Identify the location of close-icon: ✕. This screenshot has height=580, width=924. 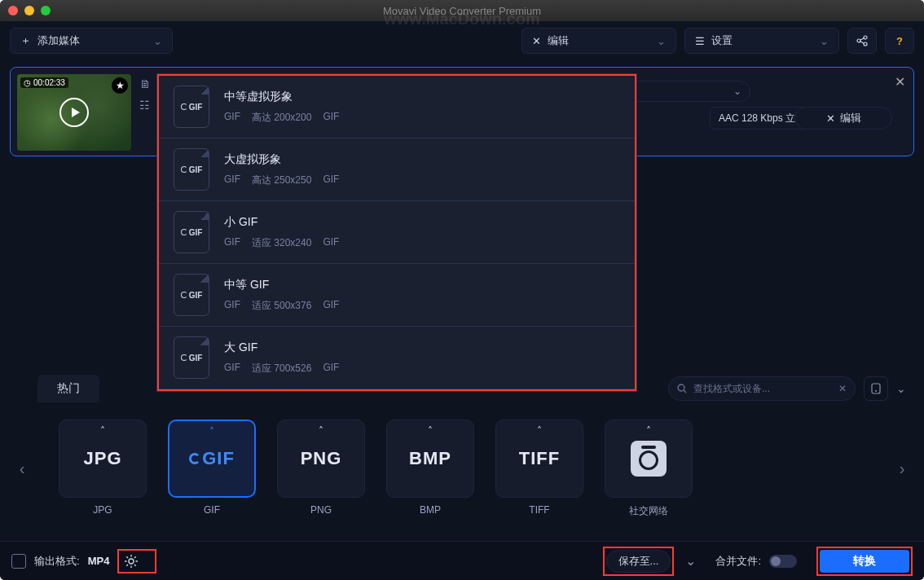
(900, 81).